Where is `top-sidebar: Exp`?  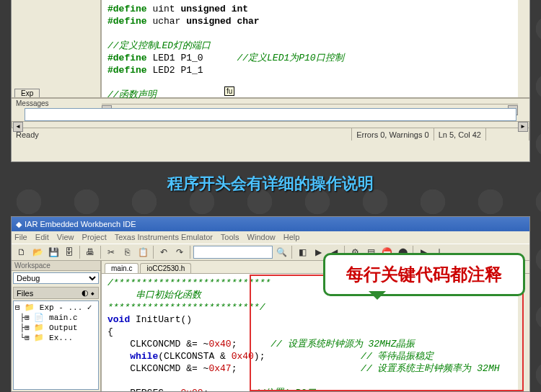
top-sidebar: Exp is located at coordinates (56, 49).